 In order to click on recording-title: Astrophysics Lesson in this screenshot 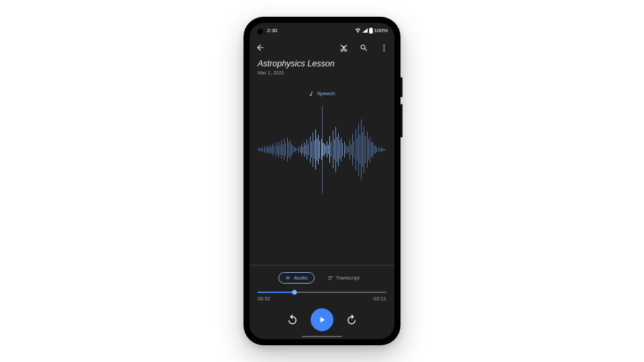, I will do `click(322, 64)`.